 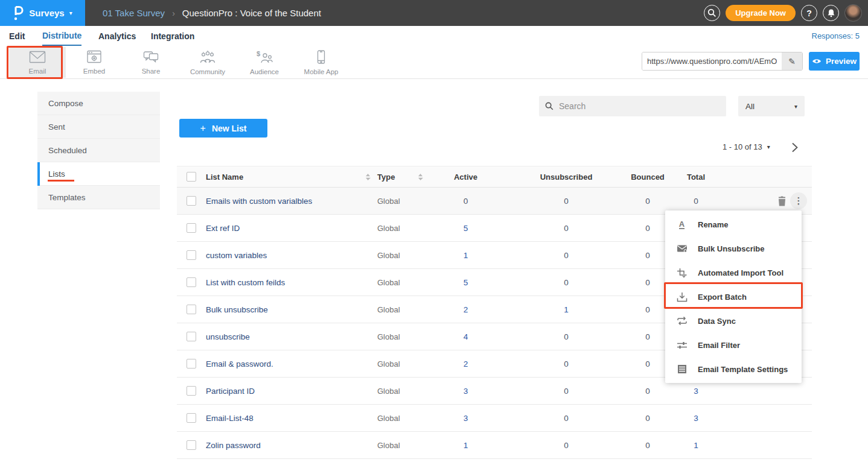 I want to click on column-header-type: Type, so click(x=386, y=177).